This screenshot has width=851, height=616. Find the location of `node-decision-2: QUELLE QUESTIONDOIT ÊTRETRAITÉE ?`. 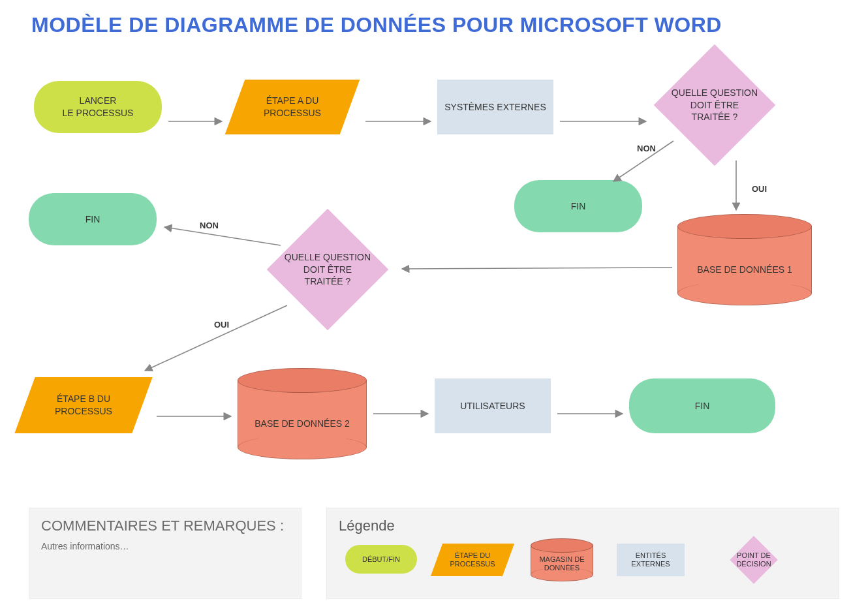

node-decision-2: QUELLE QUESTIONDOIT ÊTRETRAITÉE ? is located at coordinates (328, 270).